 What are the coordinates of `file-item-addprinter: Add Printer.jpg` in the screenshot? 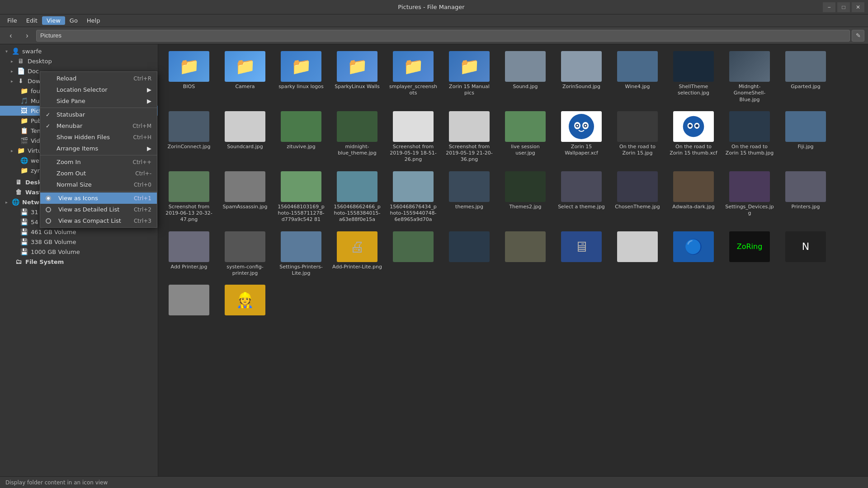 It's located at (189, 254).